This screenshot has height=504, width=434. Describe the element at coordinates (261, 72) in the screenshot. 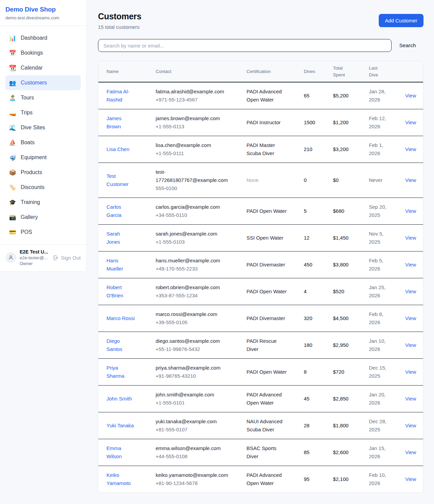

I see `table-header: Name Contact Certification Dives Total S…` at that location.